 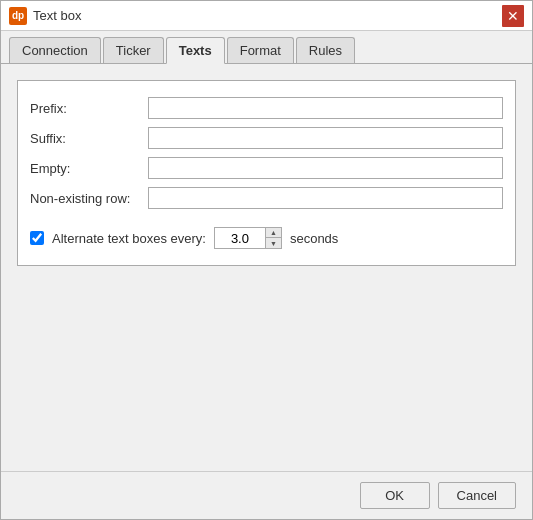 What do you see at coordinates (326, 50) in the screenshot?
I see `tab-rules: Rules` at bounding box center [326, 50].